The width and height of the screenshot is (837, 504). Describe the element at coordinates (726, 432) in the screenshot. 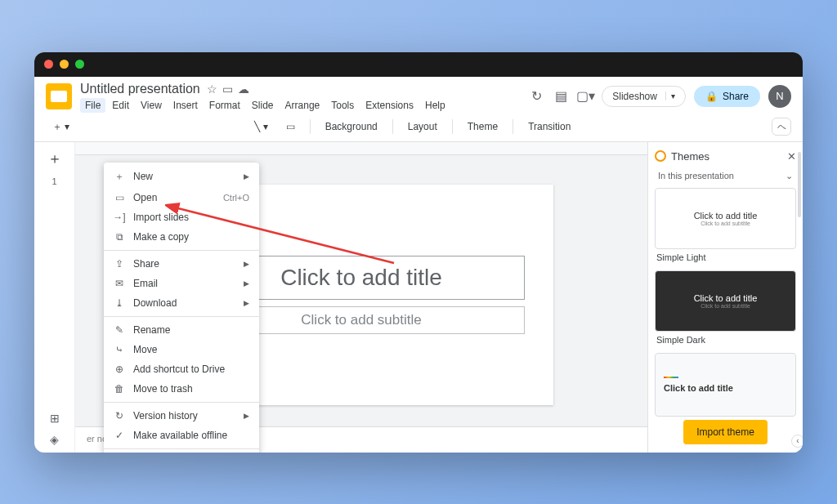

I see `import-theme-button: Import theme` at that location.